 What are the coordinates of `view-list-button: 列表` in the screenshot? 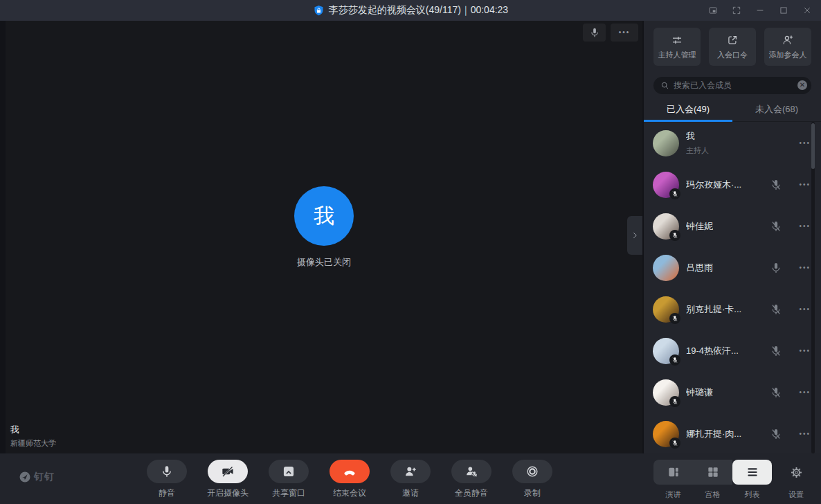 It's located at (752, 480).